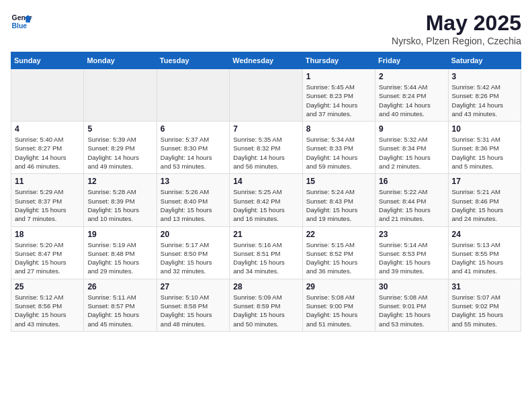 This screenshot has width=532, height=411. What do you see at coordinates (193, 181) in the screenshot?
I see `day-number: 13` at bounding box center [193, 181].